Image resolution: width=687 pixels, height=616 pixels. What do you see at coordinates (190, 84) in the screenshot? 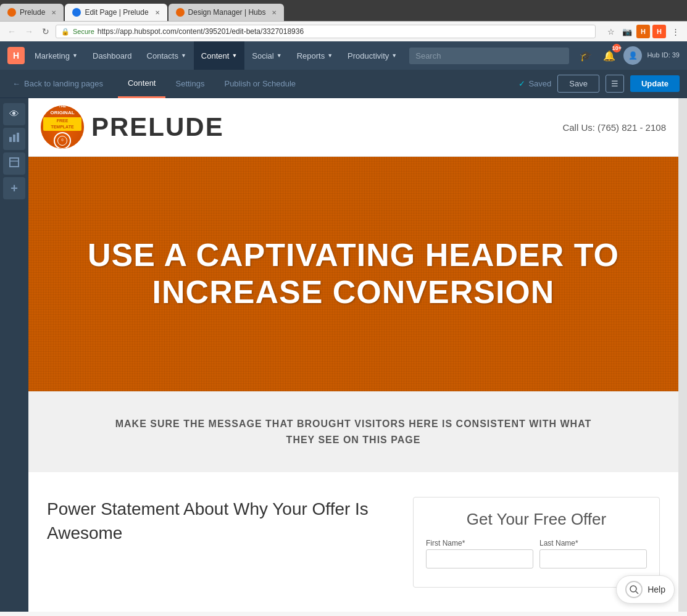
I see `tab-settings: Settings` at bounding box center [190, 84].